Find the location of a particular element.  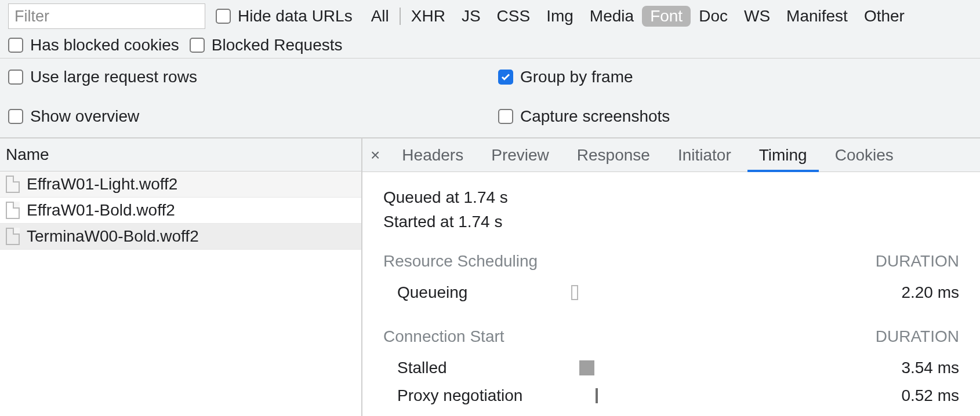

tab-headers: Headers is located at coordinates (433, 155).